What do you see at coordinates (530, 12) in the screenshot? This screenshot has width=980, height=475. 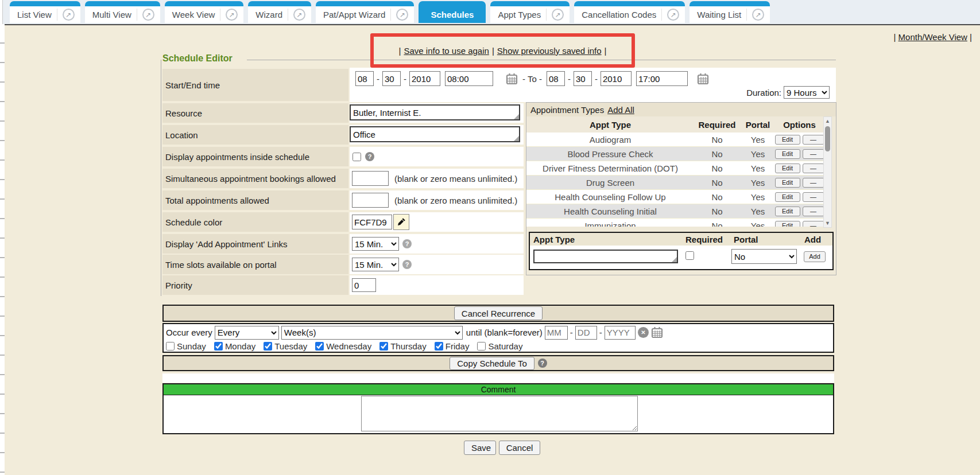 I see `tab-appt-types: Appt Types ↗` at bounding box center [530, 12].